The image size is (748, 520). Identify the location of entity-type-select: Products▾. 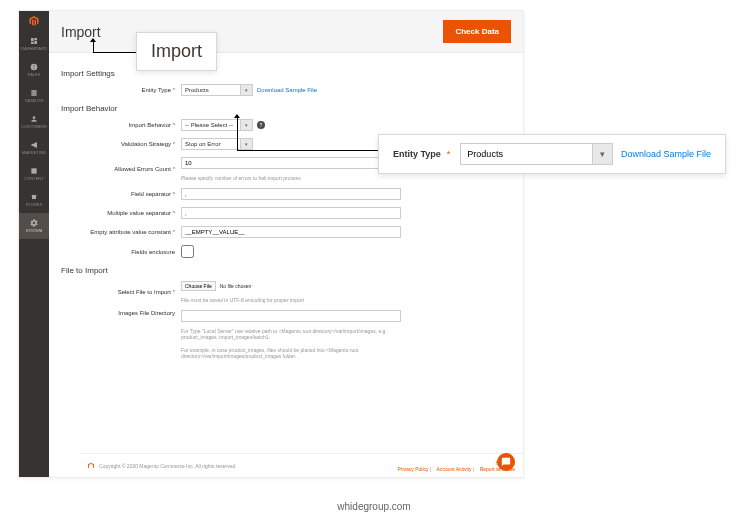
(217, 90).